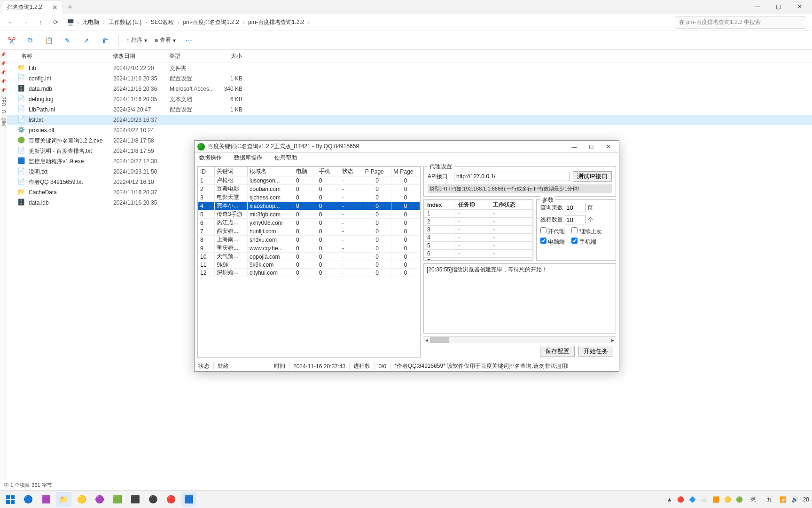 The height and width of the screenshot is (508, 812). Describe the element at coordinates (70, 23) in the screenshot. I see `pc-icon: 🖥️` at that location.